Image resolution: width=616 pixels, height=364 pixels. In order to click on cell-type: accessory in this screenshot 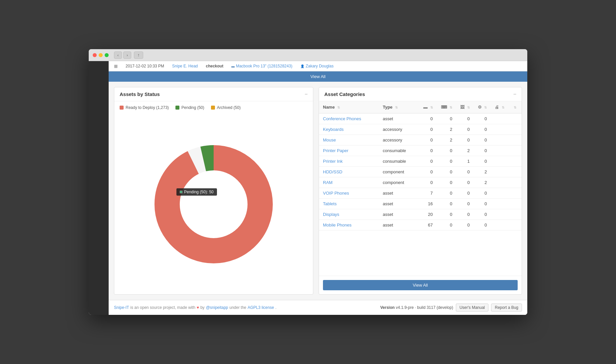, I will do `click(399, 140)`.